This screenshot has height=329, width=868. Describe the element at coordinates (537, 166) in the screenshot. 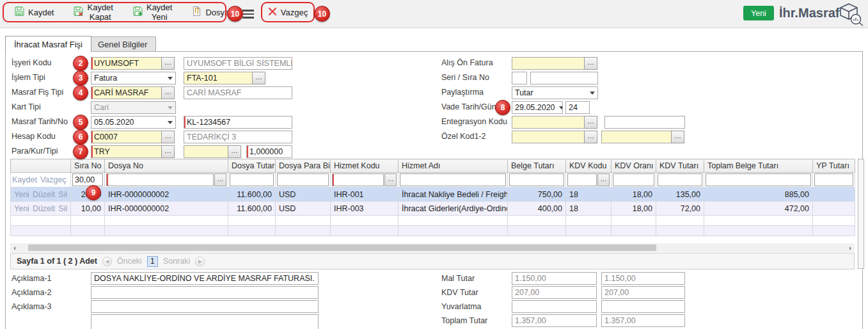

I see `col-header-belge-tutari: Belge Tutarı` at that location.